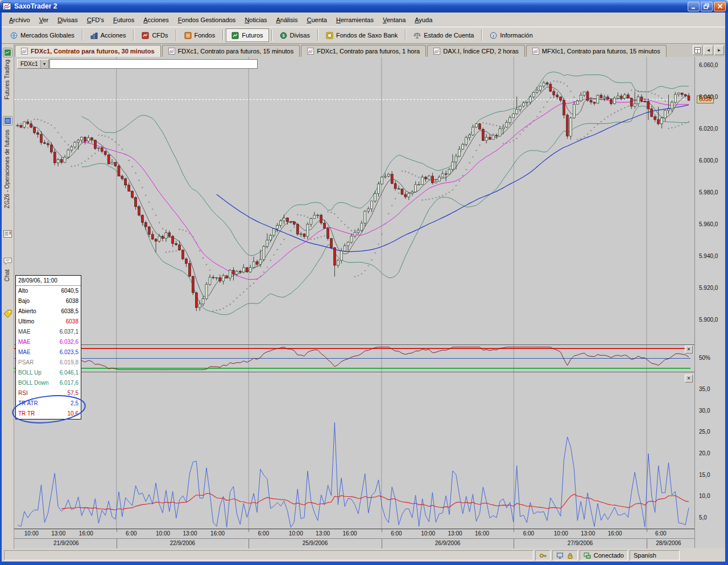  What do you see at coordinates (69, 352) in the screenshot?
I see `tooltip-row-value: 6.023,5` at bounding box center [69, 352].